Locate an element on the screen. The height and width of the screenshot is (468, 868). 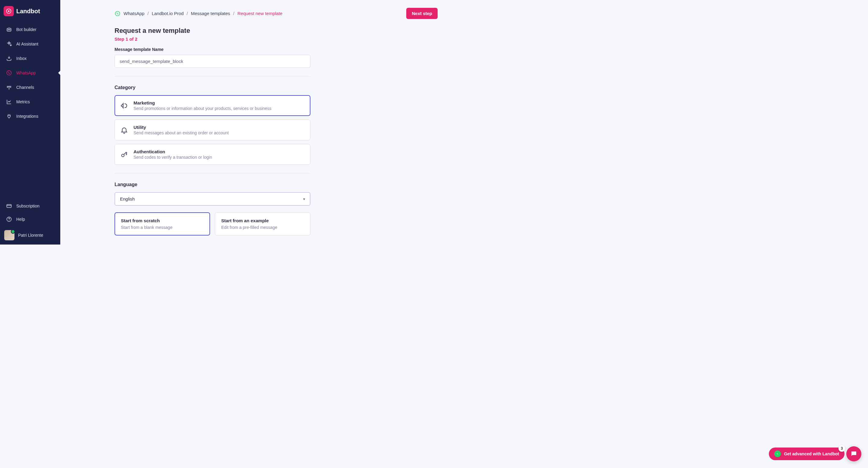
crumb-current: Request new template is located at coordinates (260, 13).